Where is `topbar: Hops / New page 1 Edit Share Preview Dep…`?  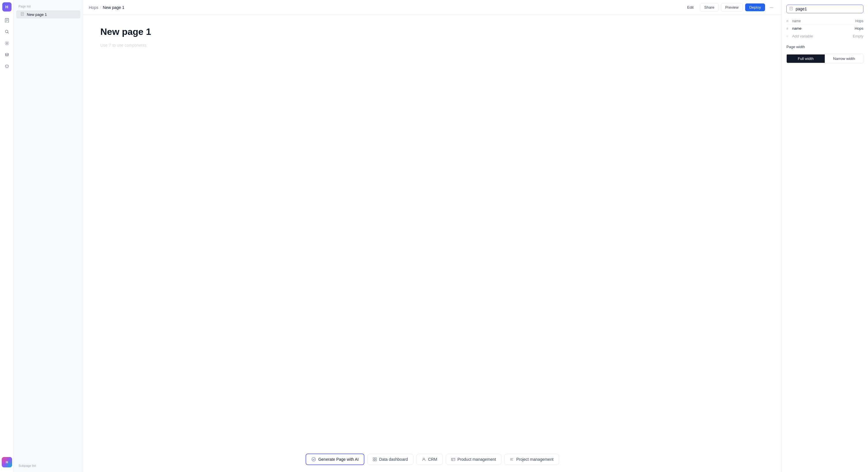 topbar: Hops / New page 1 Edit Share Preview Dep… is located at coordinates (432, 7).